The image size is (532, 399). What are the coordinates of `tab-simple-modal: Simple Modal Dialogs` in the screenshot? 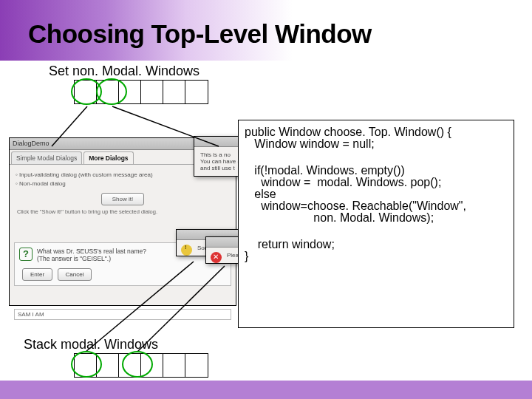 It's located at (47, 158).